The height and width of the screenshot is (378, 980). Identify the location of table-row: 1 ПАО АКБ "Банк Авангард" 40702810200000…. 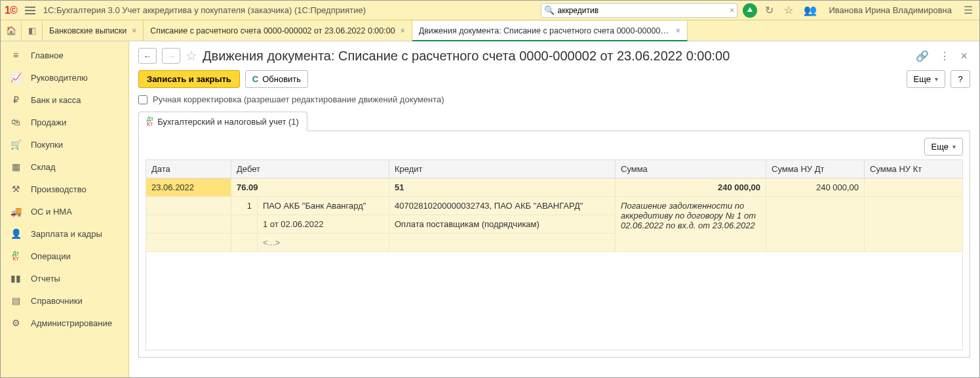
(555, 206).